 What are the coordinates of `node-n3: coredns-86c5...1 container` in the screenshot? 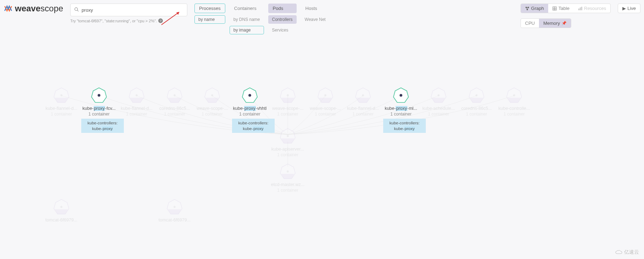 It's located at (175, 102).